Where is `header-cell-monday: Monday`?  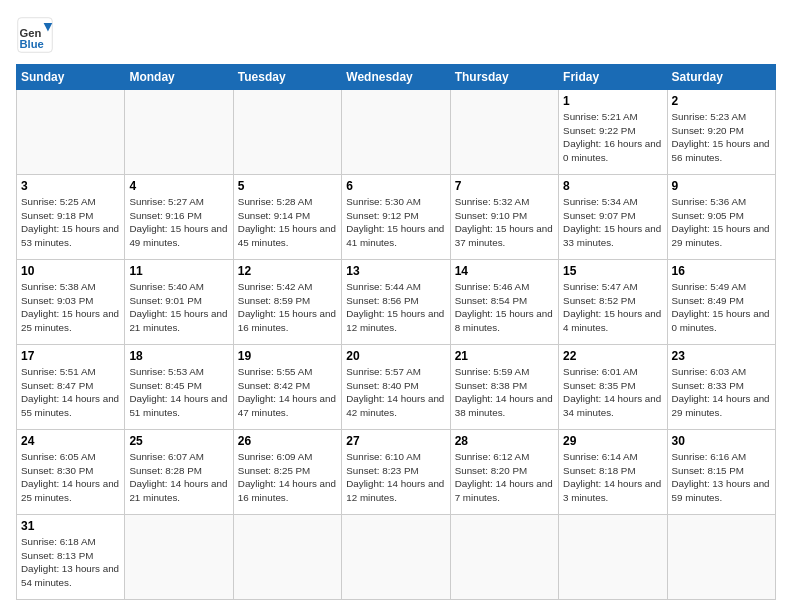
header-cell-monday: Monday is located at coordinates (179, 78).